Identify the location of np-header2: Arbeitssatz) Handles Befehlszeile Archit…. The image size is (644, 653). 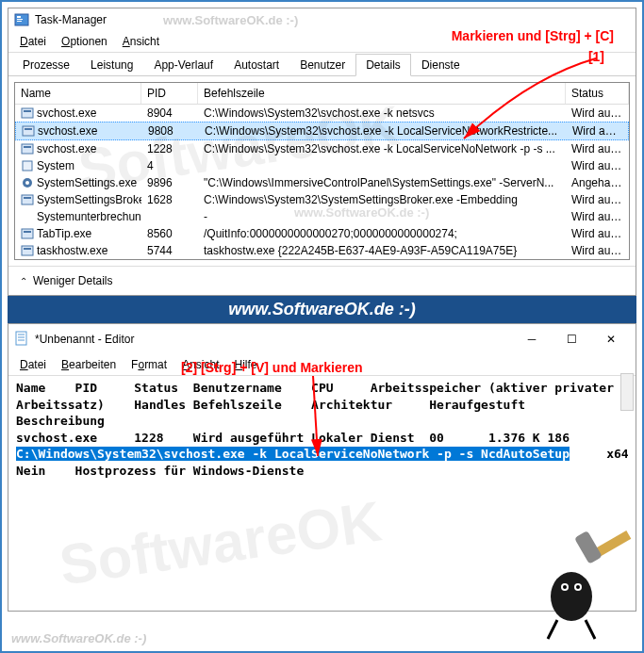
(322, 405).